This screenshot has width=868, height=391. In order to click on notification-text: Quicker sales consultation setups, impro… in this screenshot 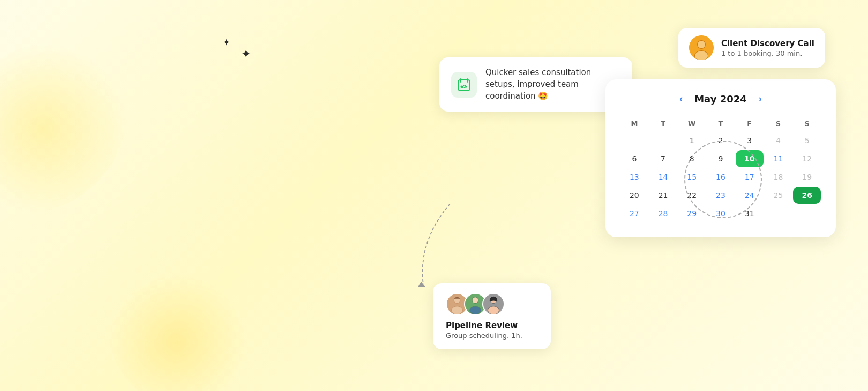, I will do `click(553, 85)`.